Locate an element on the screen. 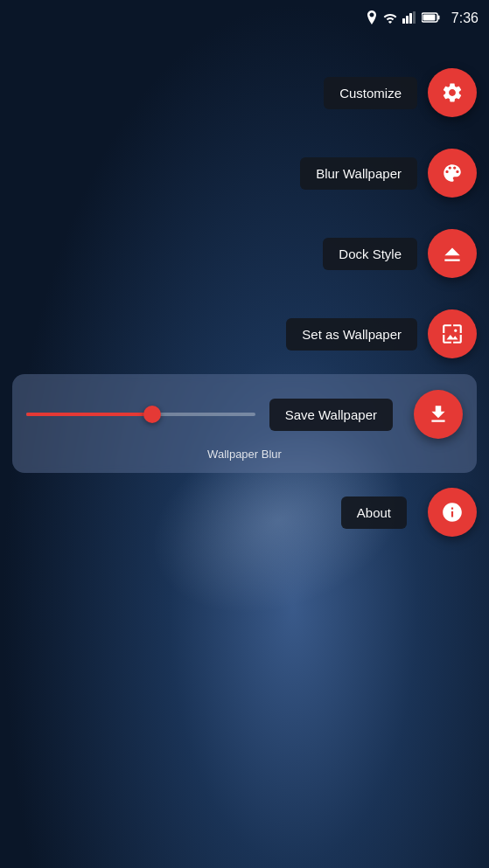 The width and height of the screenshot is (489, 868). set-wallpaper-label: Set as Wallpaper is located at coordinates (352, 334).